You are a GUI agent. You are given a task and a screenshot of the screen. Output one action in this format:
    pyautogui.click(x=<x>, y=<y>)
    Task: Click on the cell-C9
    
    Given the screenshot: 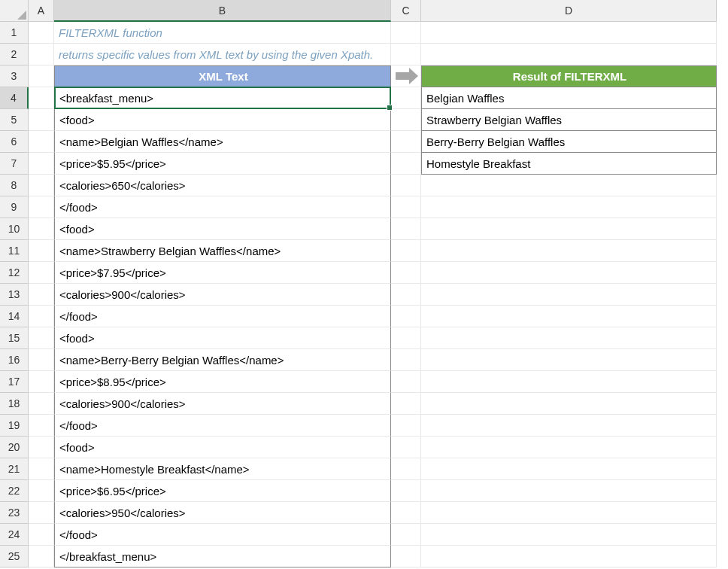 What is the action you would take?
    pyautogui.click(x=406, y=208)
    